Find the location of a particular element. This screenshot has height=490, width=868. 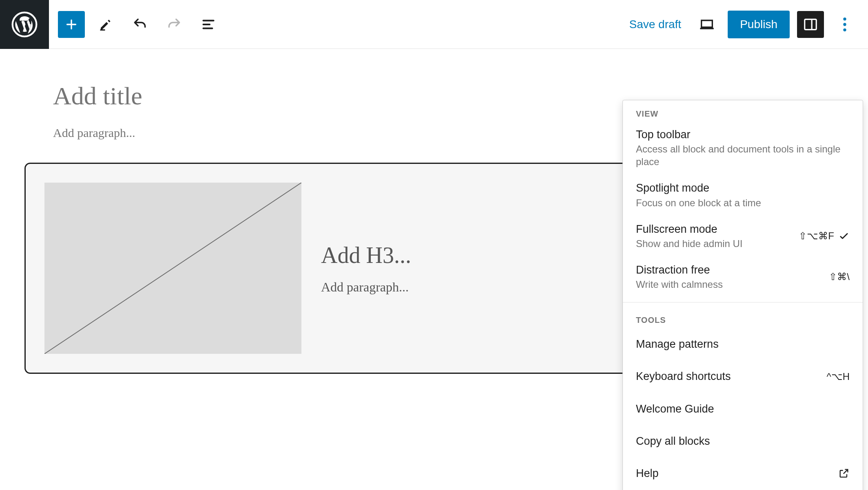

menu-item-spotlight-mode: Spotlight mode Focus on one block at a t… is located at coordinates (743, 196).